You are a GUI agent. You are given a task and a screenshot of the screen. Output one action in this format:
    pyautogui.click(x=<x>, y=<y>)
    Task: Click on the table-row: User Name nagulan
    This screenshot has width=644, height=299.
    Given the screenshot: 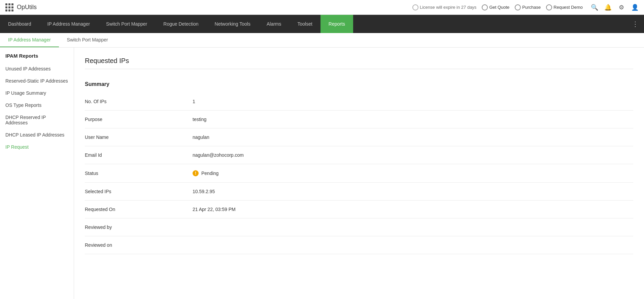 What is the action you would take?
    pyautogui.click(x=359, y=138)
    